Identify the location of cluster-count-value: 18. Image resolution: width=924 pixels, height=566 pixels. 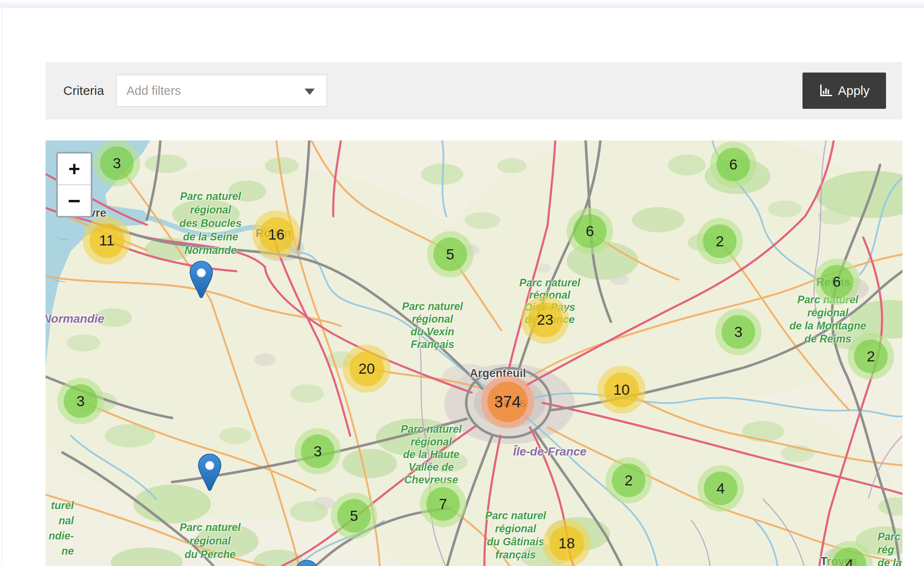
(567, 543).